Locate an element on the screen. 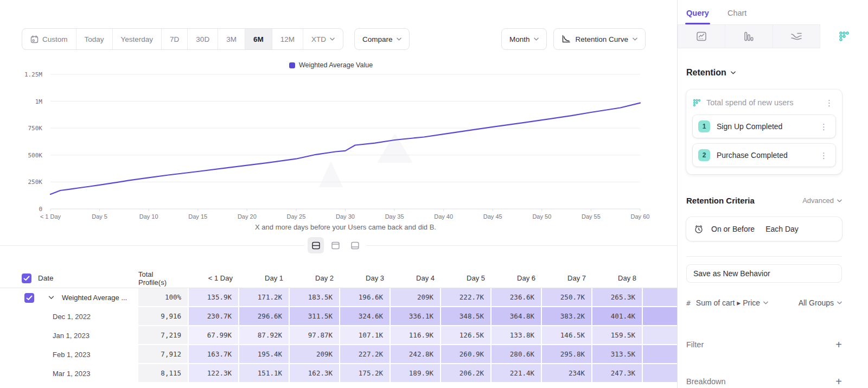 This screenshot has width=868, height=388. row-checkbox is located at coordinates (29, 298).